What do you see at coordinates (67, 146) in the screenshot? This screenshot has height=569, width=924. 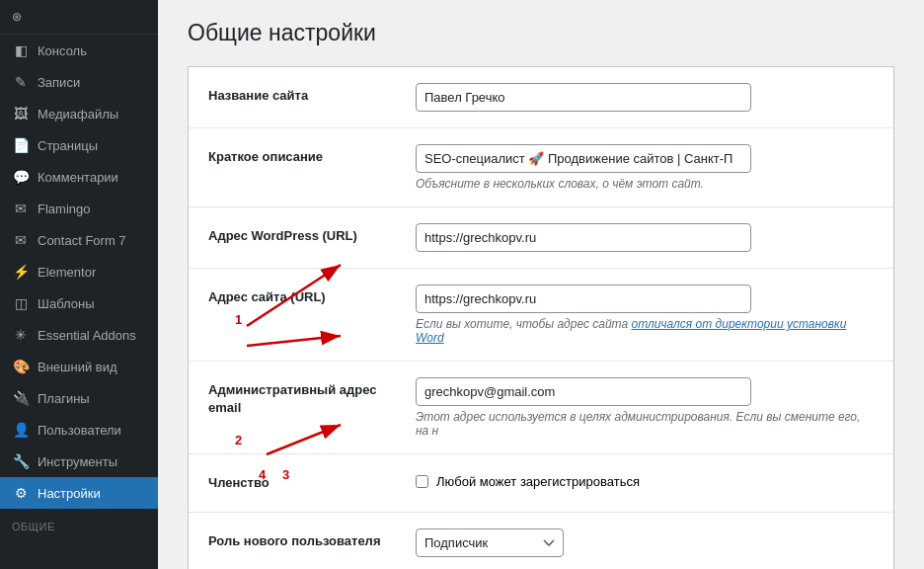 I see `sidebar-item-label: Страницы` at bounding box center [67, 146].